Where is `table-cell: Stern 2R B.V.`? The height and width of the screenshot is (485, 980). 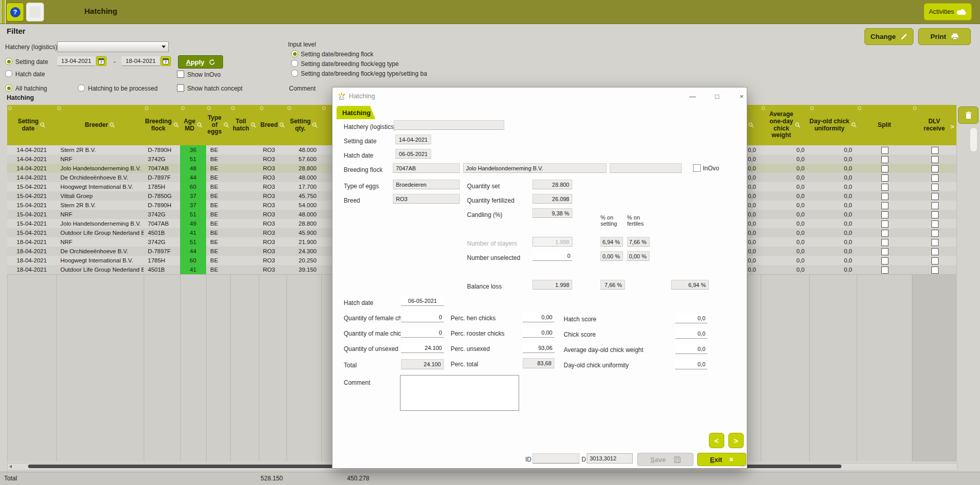
table-cell: Stern 2R B.V. is located at coordinates (100, 205).